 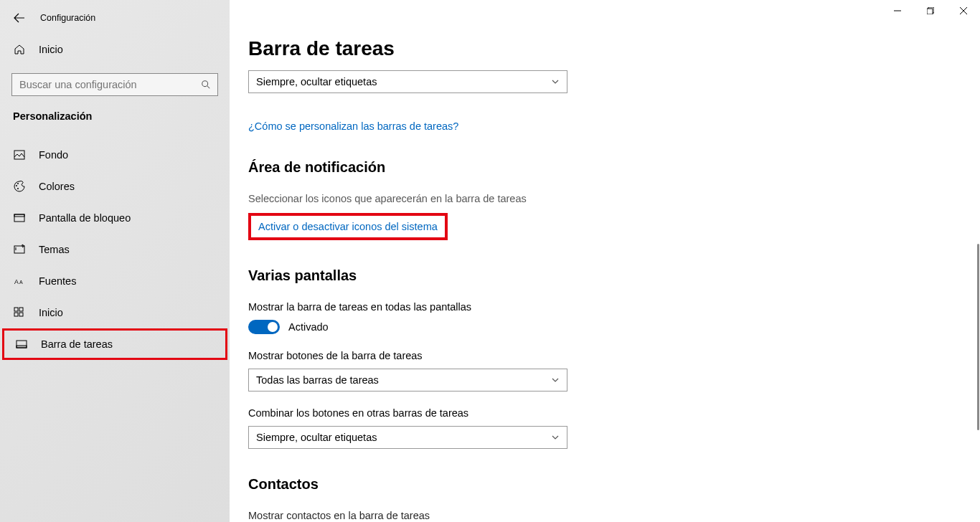 I want to click on dropdown-value: Todas las barras de tareas, so click(x=317, y=380).